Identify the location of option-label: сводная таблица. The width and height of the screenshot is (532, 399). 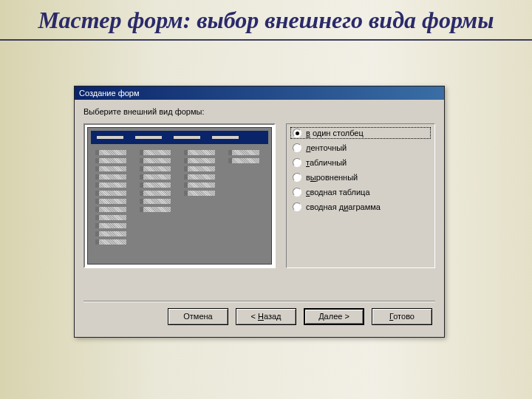
(338, 192).